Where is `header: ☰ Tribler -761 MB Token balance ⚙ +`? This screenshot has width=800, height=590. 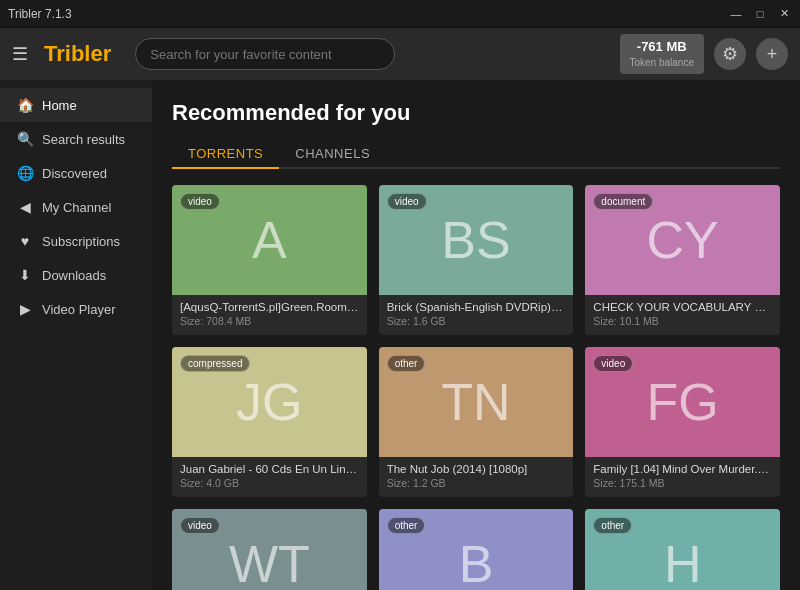
header: ☰ Tribler -761 MB Token balance ⚙ + is located at coordinates (400, 54).